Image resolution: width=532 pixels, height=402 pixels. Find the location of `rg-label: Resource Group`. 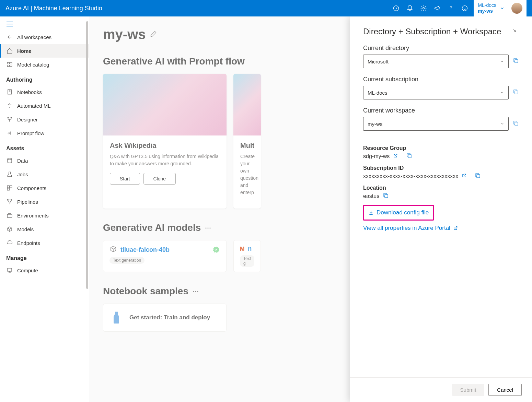

rg-label: Resource Group is located at coordinates (441, 148).